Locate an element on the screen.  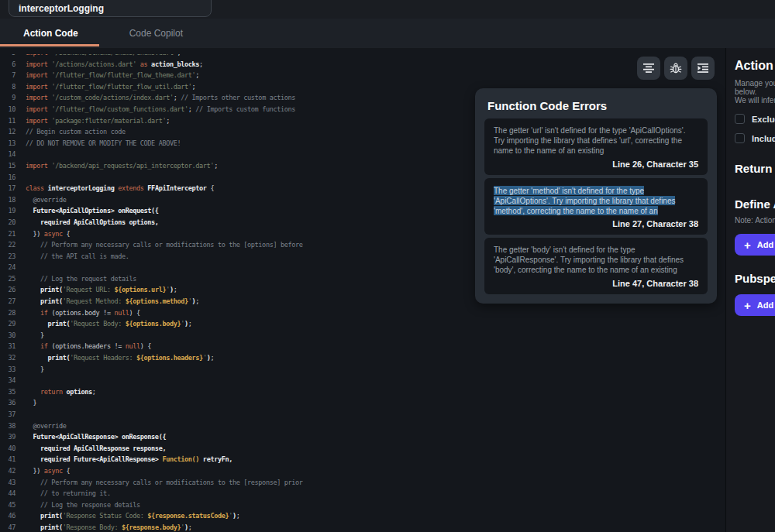
code-line: 6import '/actions/actions.dart' as actio… is located at coordinates (363, 65).